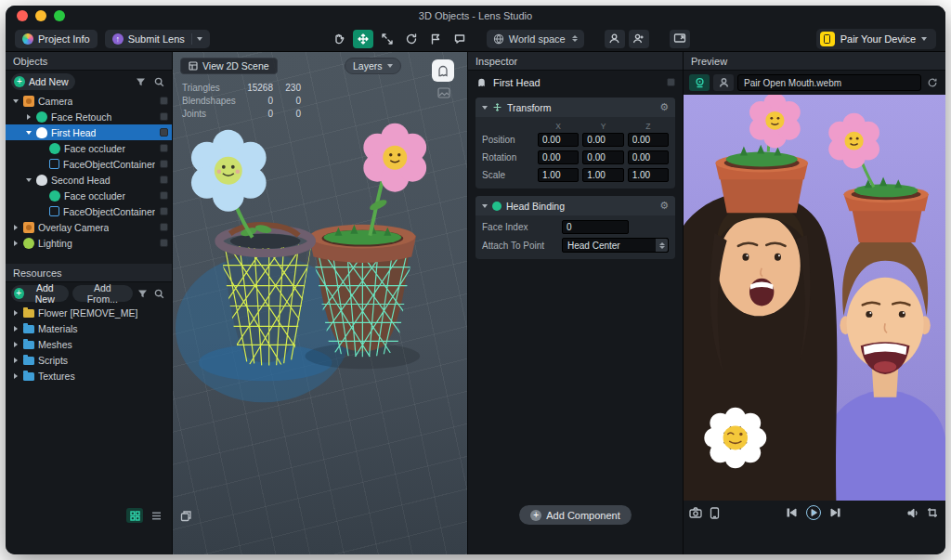 This screenshot has width=951, height=560. What do you see at coordinates (836, 513) in the screenshot?
I see `skip-forward-button` at bounding box center [836, 513].